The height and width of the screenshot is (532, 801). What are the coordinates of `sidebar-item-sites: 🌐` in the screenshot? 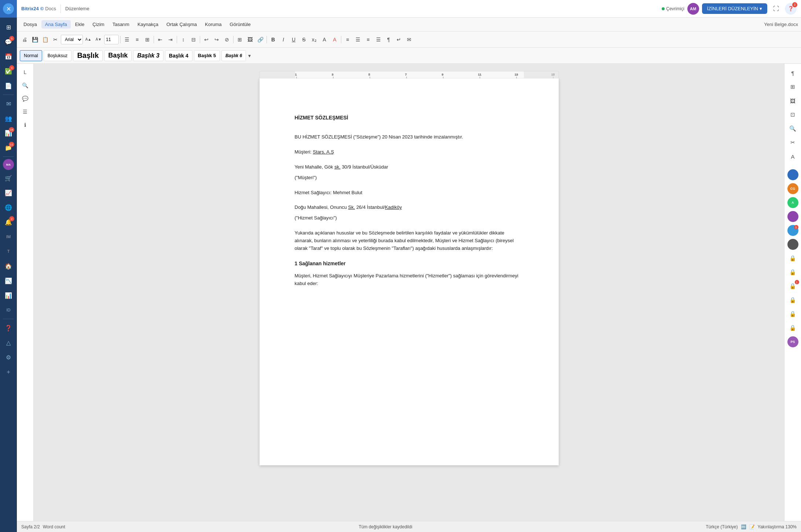 It's located at (8, 207).